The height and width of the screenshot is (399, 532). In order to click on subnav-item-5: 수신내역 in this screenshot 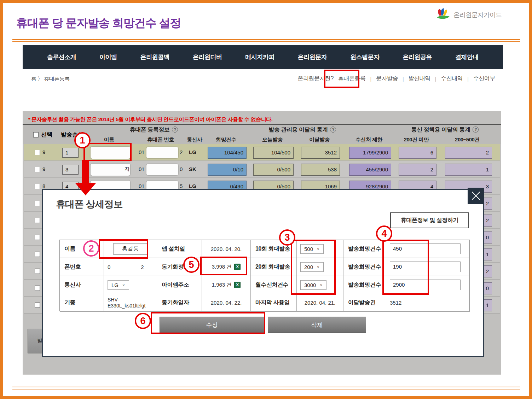, I will do `click(452, 78)`.